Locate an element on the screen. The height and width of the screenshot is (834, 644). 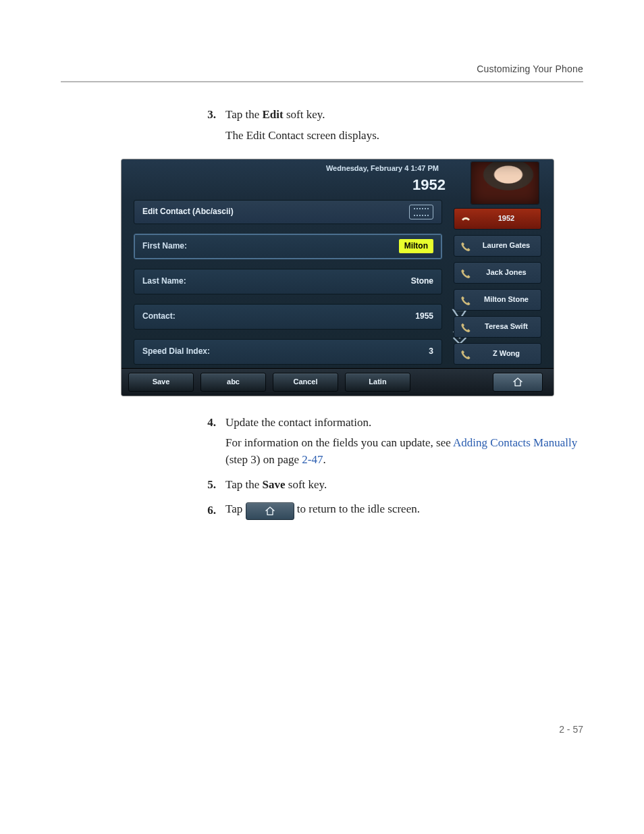
step-4-sub-c: . is located at coordinates (324, 459).